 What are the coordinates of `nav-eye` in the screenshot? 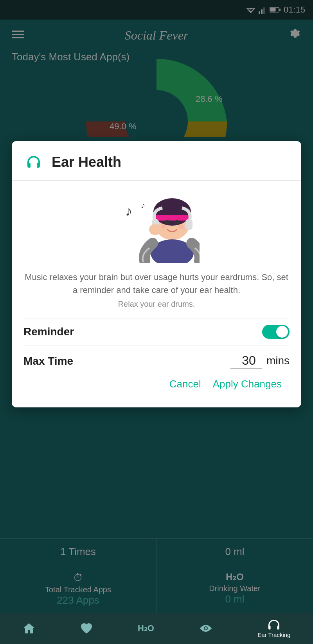 It's located at (206, 628).